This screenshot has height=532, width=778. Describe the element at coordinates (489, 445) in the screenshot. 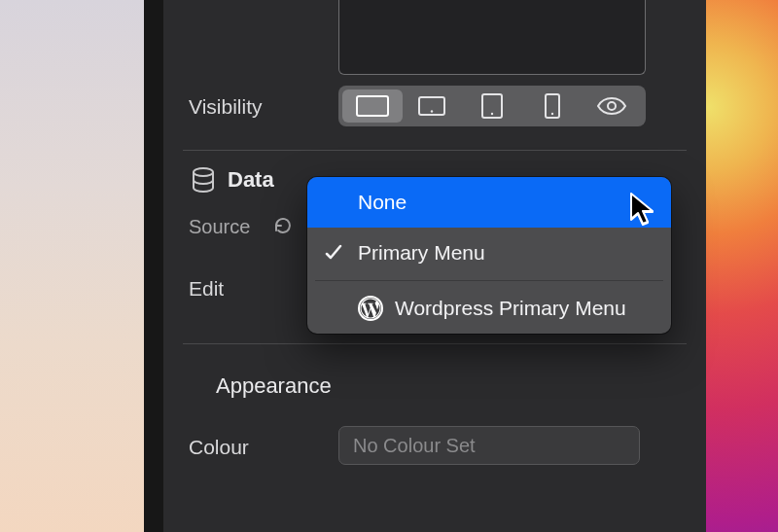

I see `colour-field: No Colour Set` at that location.